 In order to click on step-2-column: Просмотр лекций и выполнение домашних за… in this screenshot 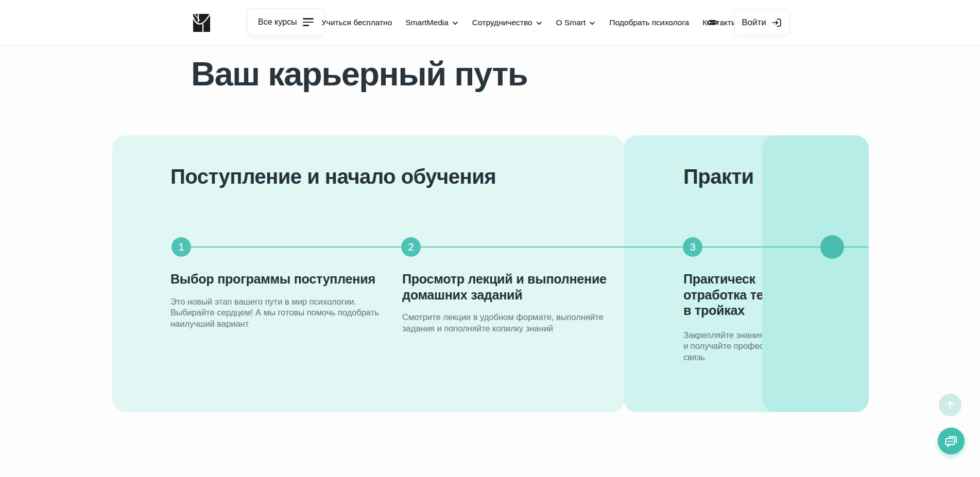, I will do `click(513, 303)`.